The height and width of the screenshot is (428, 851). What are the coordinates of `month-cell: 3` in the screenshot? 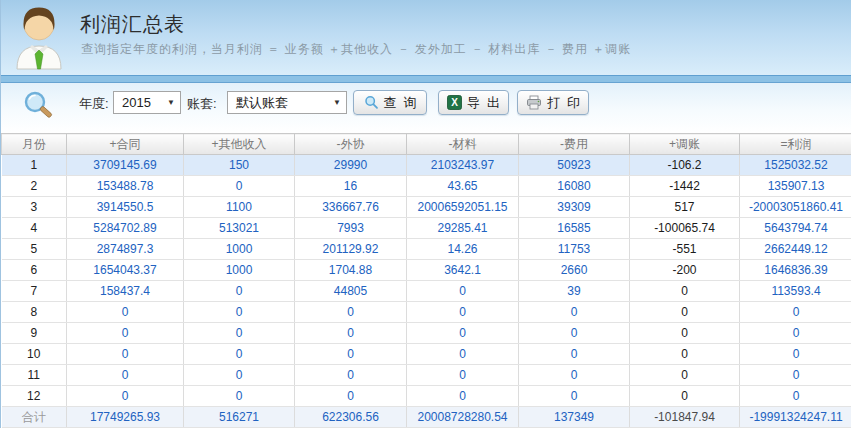 It's located at (34, 208).